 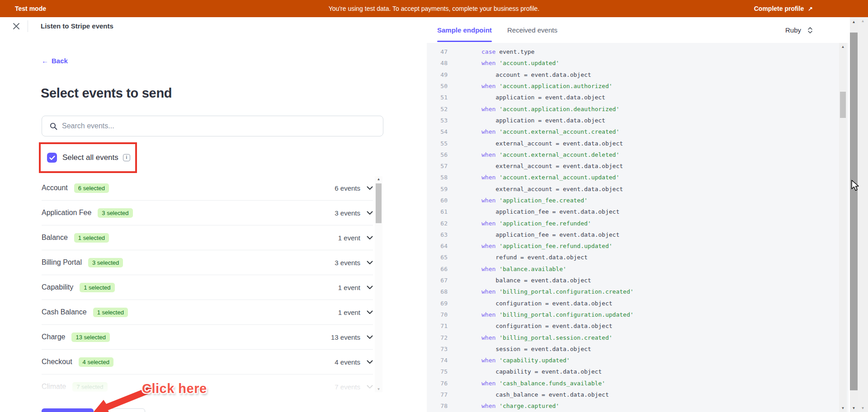 What do you see at coordinates (547, 304) in the screenshot?
I see `code-text: configuration = event.data.object` at bounding box center [547, 304].